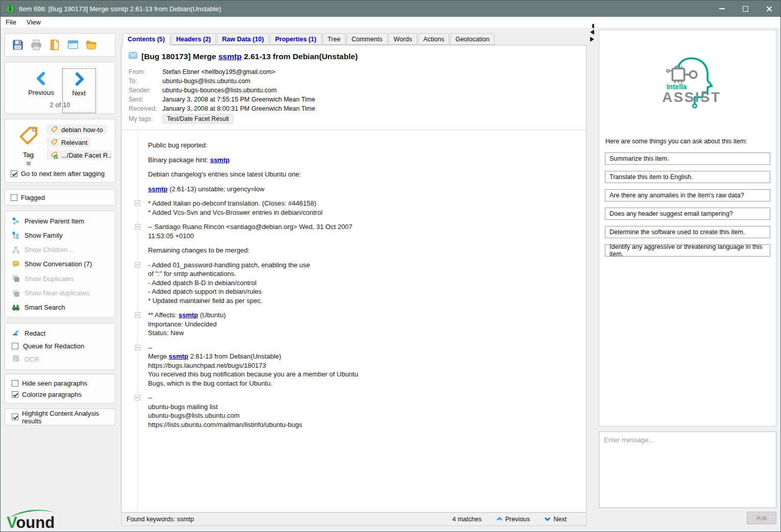  What do you see at coordinates (593, 26) in the screenshot?
I see `splitter-handle` at bounding box center [593, 26].